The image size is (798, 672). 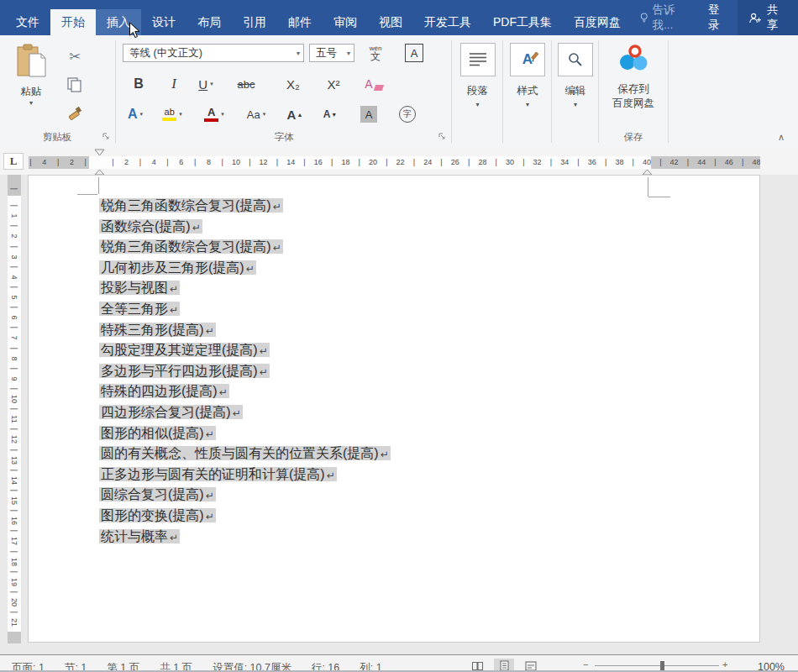 What do you see at coordinates (345, 22) in the screenshot?
I see `tab-审阅: 审阅` at bounding box center [345, 22].